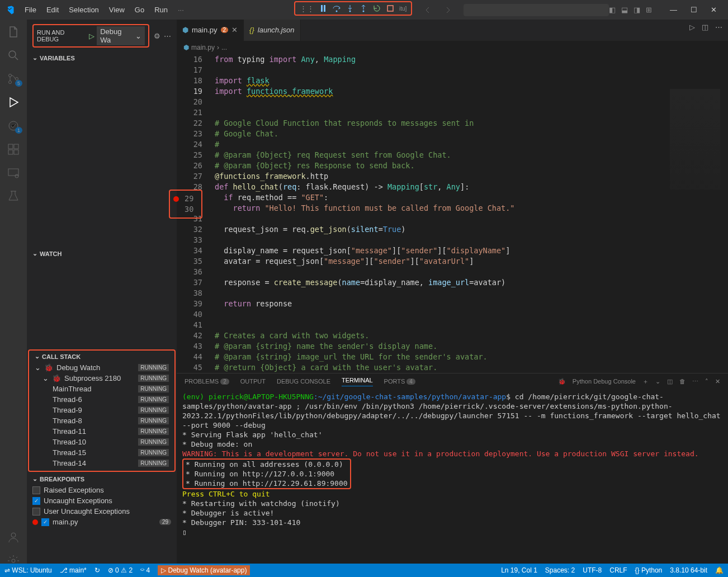  Describe the element at coordinates (719, 570) in the screenshot. I see `notifications-icon: 🔔` at that location.